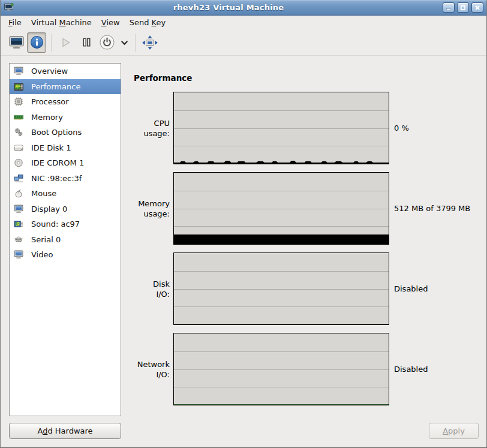 Image resolution: width=487 pixels, height=448 pixels. I want to click on disk-io-graph, so click(281, 289).